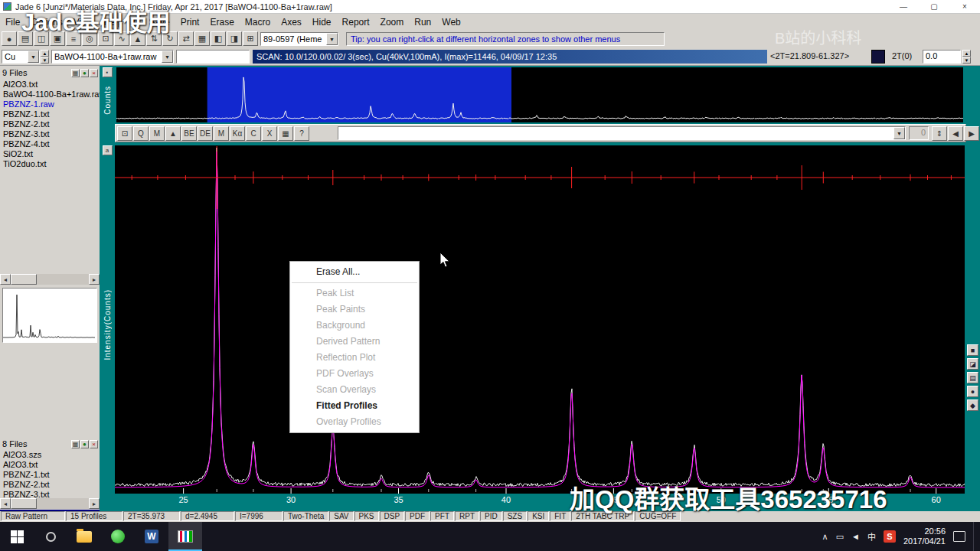 This screenshot has width=980, height=551. Describe the element at coordinates (354, 283) in the screenshot. I see `context-menu-item` at that location.